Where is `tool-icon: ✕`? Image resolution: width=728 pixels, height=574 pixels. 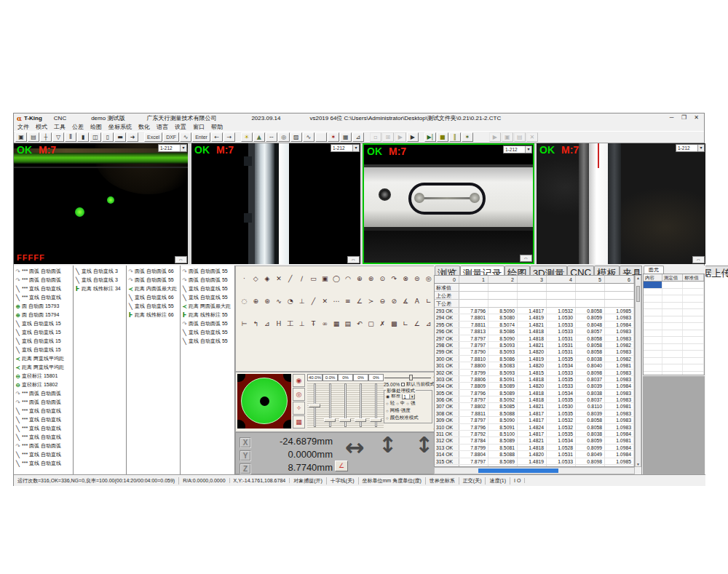 tool-icon: ✕ is located at coordinates (325, 301).